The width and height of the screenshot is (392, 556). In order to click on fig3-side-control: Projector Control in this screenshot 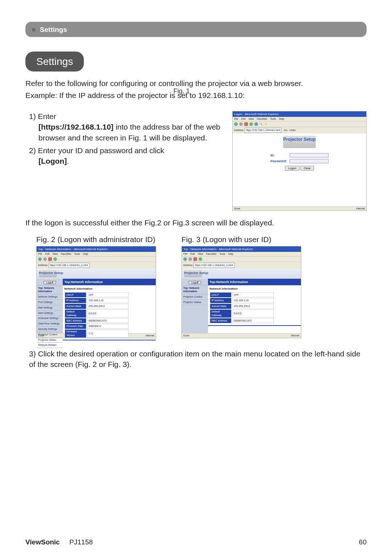, I will do `click(195, 297)`.